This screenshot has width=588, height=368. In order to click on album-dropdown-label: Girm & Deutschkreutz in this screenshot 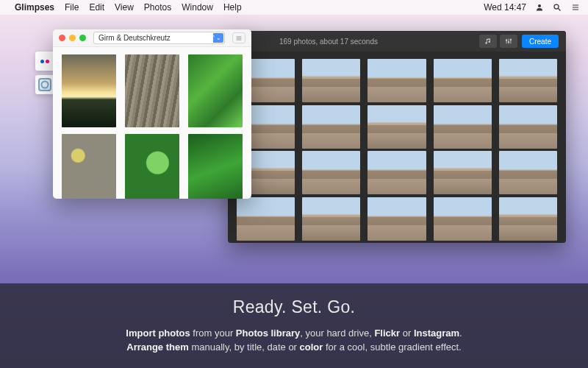, I will do `click(135, 38)`.